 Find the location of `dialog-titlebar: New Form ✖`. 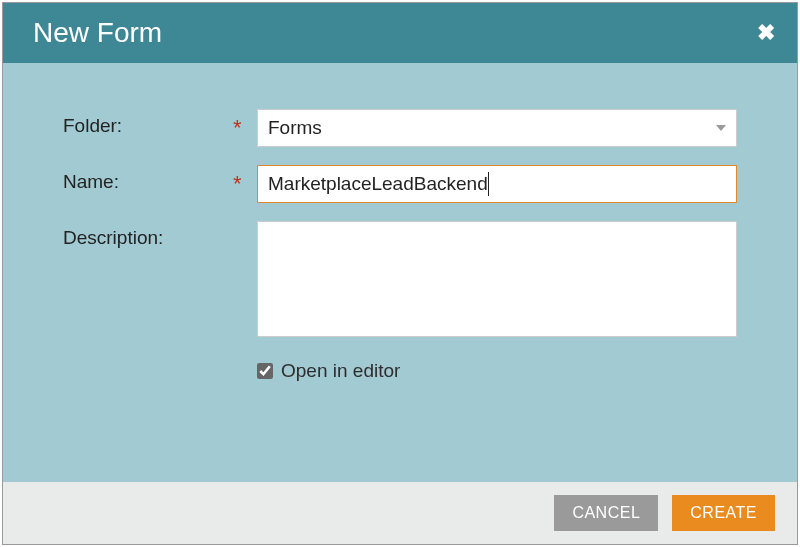

dialog-titlebar: New Form ✖ is located at coordinates (400, 33).